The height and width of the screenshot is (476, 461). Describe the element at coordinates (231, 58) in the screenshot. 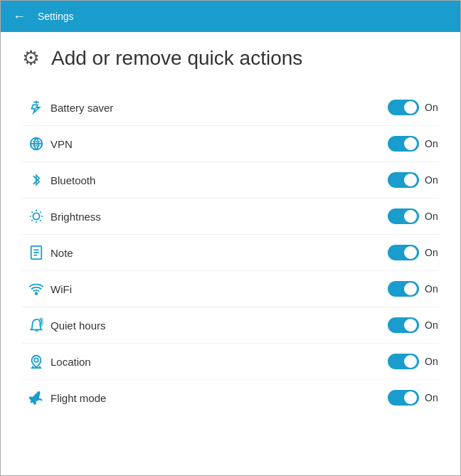

I see `page-header: ⚙ Add or remove quick actions` at that location.